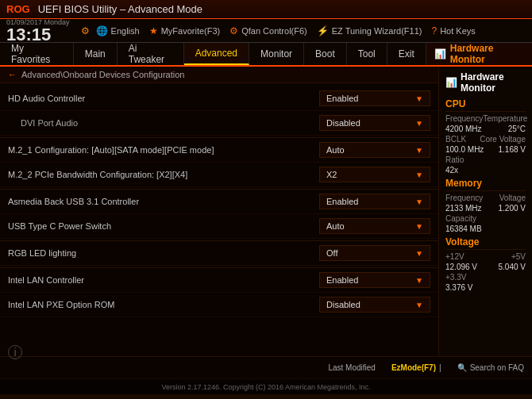 This screenshot has width=532, height=399. I want to click on gear-icon: ⚙, so click(86, 31).